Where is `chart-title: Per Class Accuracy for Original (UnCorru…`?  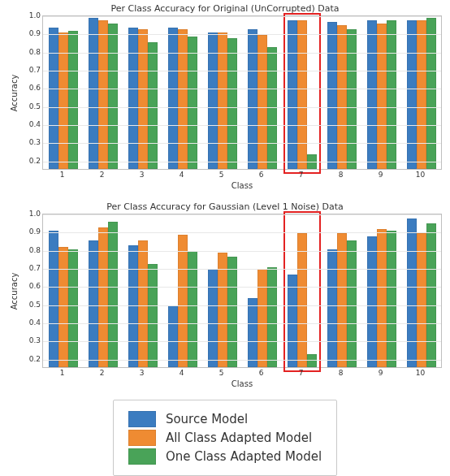
chart-title: Per Class Accuracy for Original (UnCorru… is located at coordinates (225, 8).